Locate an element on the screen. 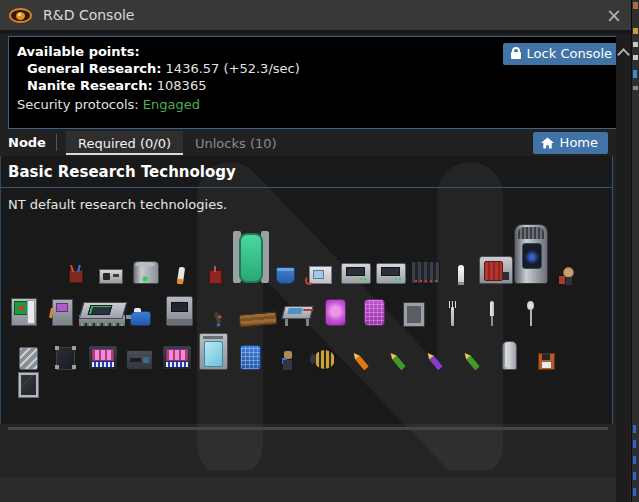 Image resolution: width=639 pixels, height=502 pixels. lock-console-button: Lock Console is located at coordinates (562, 54).